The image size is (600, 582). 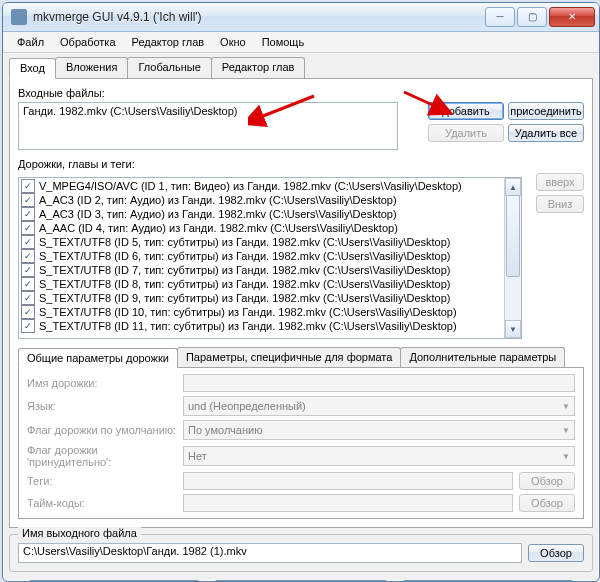 I want to click on output-group: Имя выходного файла C:\Users\Vasiliy\Des…, so click(x=301, y=553).